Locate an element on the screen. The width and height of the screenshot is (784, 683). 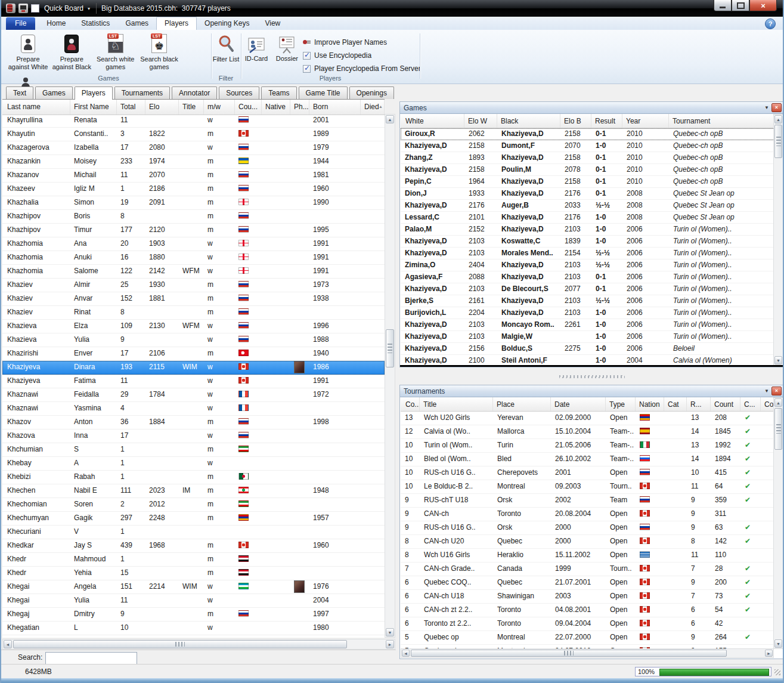
tournament-row: 8Wch U16 GirlsHeraklio15.11.2002Open1111… is located at coordinates (588, 556).